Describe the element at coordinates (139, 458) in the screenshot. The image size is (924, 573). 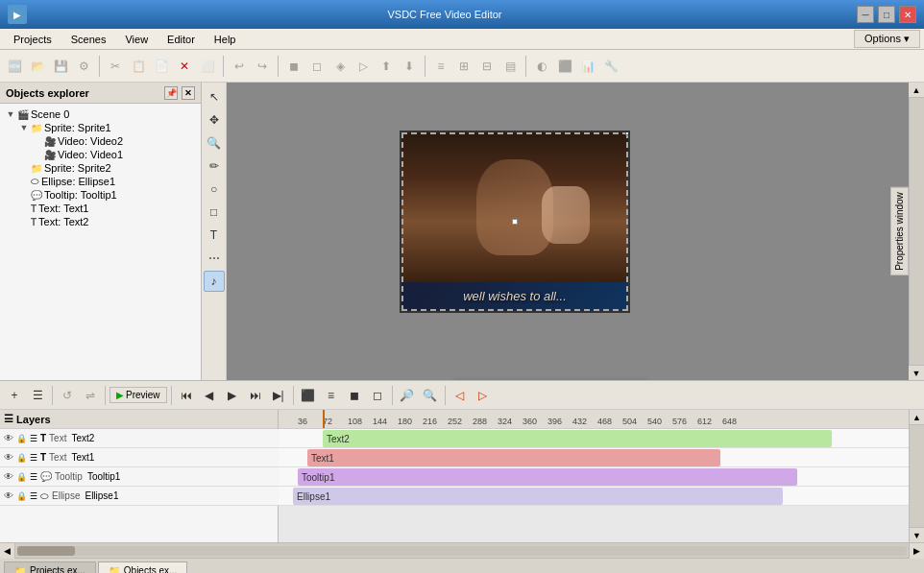
I see `timeline-row-text1: 👁 🔒 ☰ T Text Text1` at that location.